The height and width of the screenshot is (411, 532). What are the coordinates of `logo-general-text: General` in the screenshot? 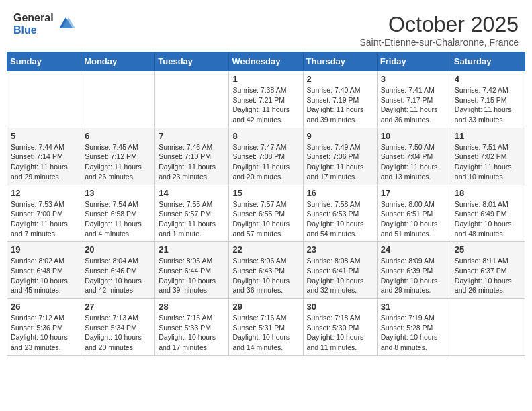 It's located at (34, 18).